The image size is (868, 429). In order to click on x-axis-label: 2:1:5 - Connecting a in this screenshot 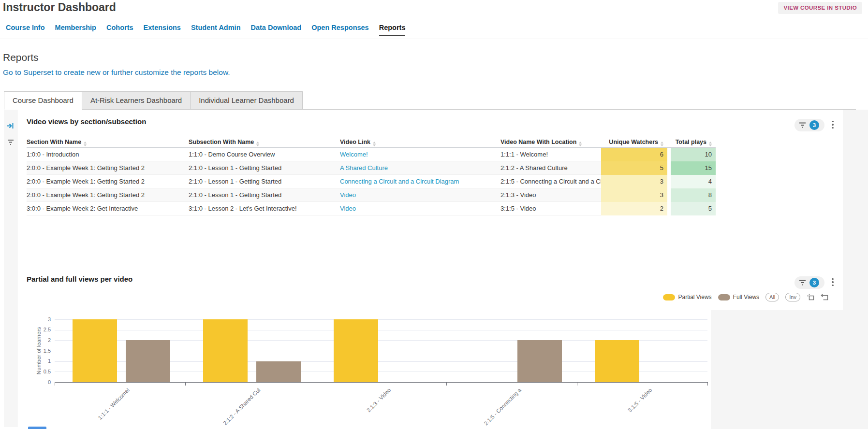, I will do `click(503, 407)`.